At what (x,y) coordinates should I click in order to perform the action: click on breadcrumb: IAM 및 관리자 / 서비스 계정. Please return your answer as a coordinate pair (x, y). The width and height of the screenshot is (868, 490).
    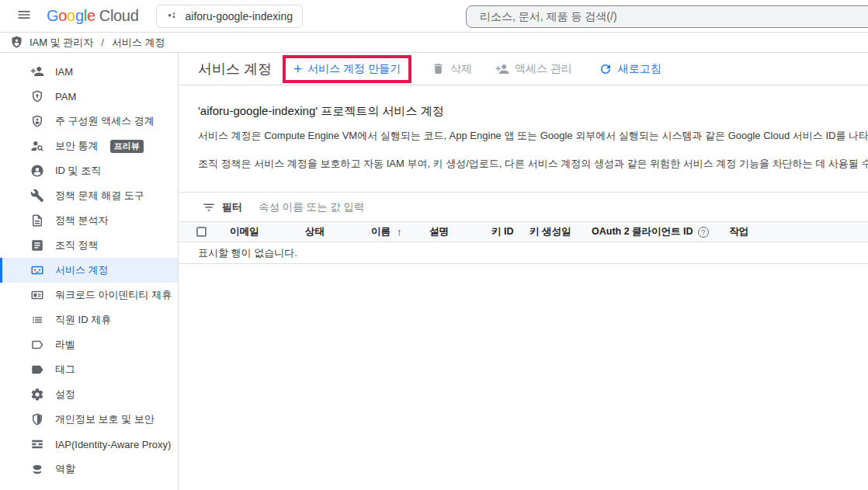
    Looking at the image, I should click on (434, 43).